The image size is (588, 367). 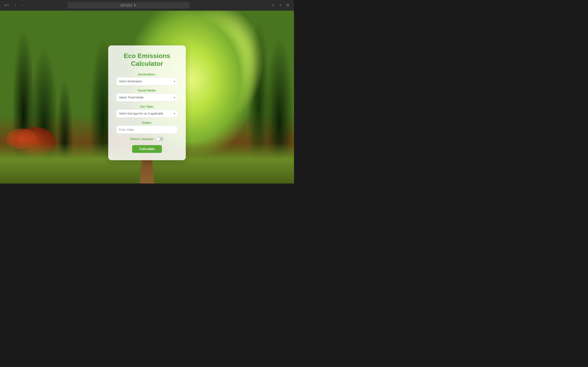 What do you see at coordinates (15, 5) in the screenshot?
I see `back-button: ‹` at bounding box center [15, 5].